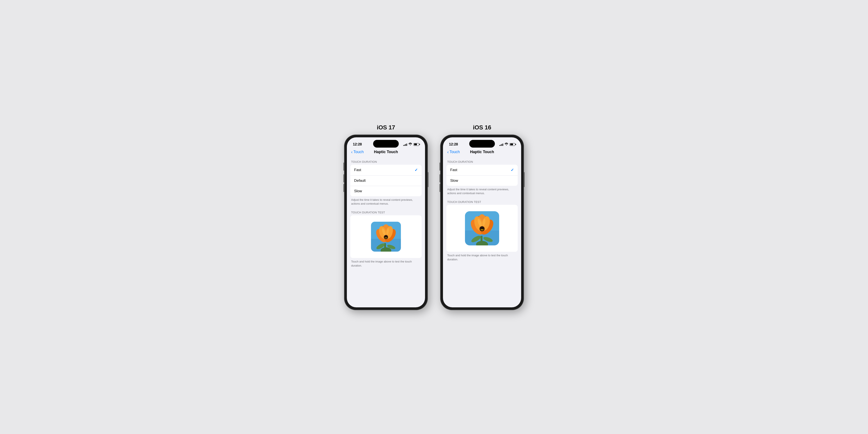  What do you see at coordinates (352, 152) in the screenshot?
I see `ios17-back-chevron-icon: ‹` at bounding box center [352, 152].